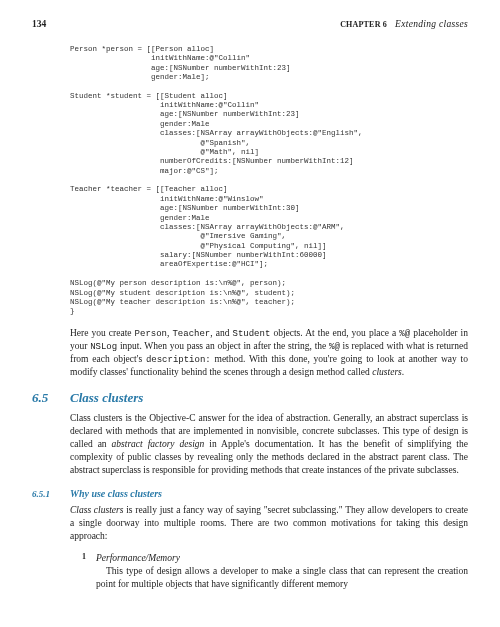  What do you see at coordinates (269, 523) in the screenshot?
I see `paragraph: Class clusters is really just a fancy wa…` at bounding box center [269, 523].